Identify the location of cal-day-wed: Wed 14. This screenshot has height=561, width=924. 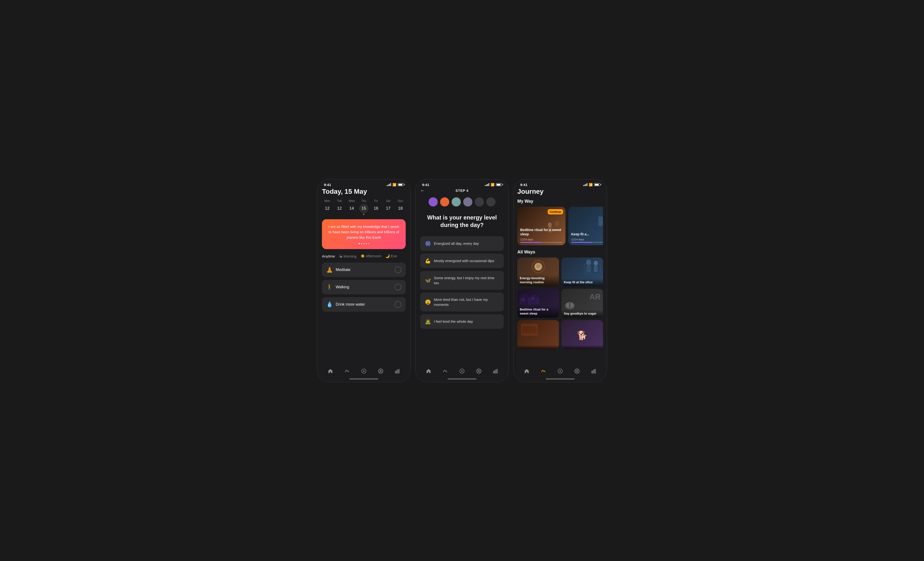
(352, 207).